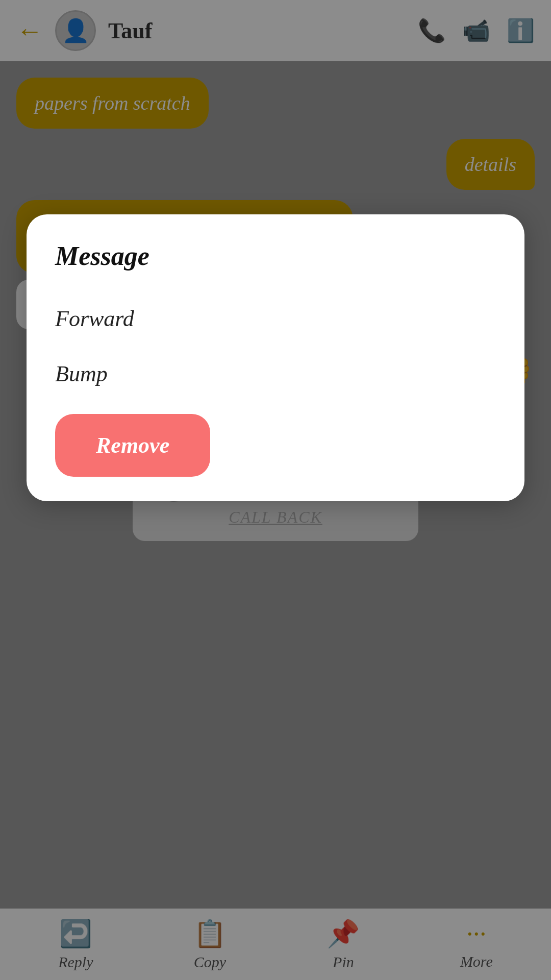 The width and height of the screenshot is (551, 980). Describe the element at coordinates (133, 445) in the screenshot. I see `modal-remove-button: Remove` at that location.